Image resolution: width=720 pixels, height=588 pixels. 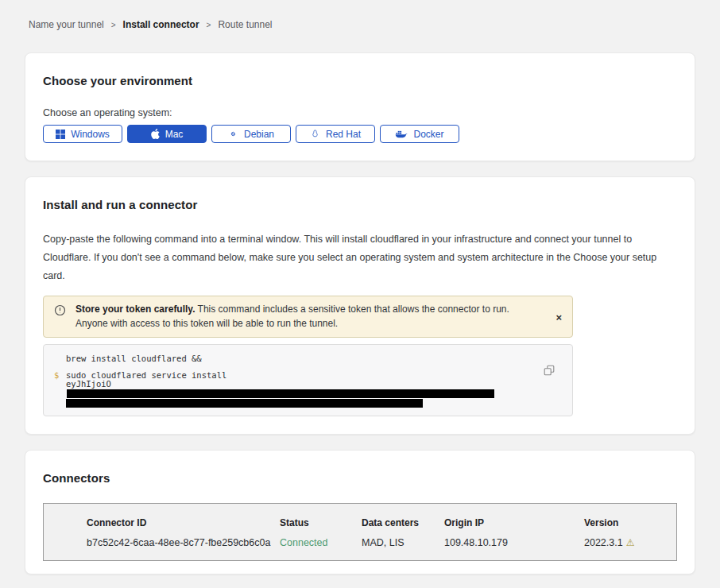 What do you see at coordinates (60, 310) in the screenshot?
I see `alert-circle-icon` at bounding box center [60, 310].